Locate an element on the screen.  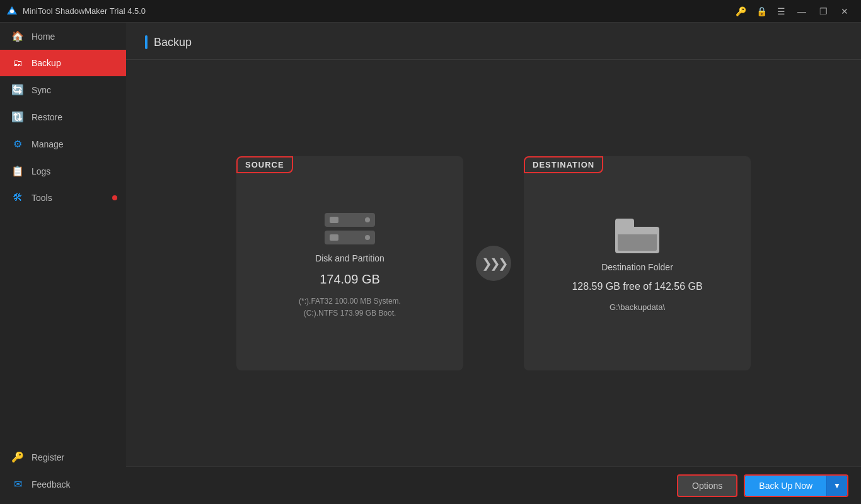
sidebar-item-logs: 📋 Logs is located at coordinates (63, 171).